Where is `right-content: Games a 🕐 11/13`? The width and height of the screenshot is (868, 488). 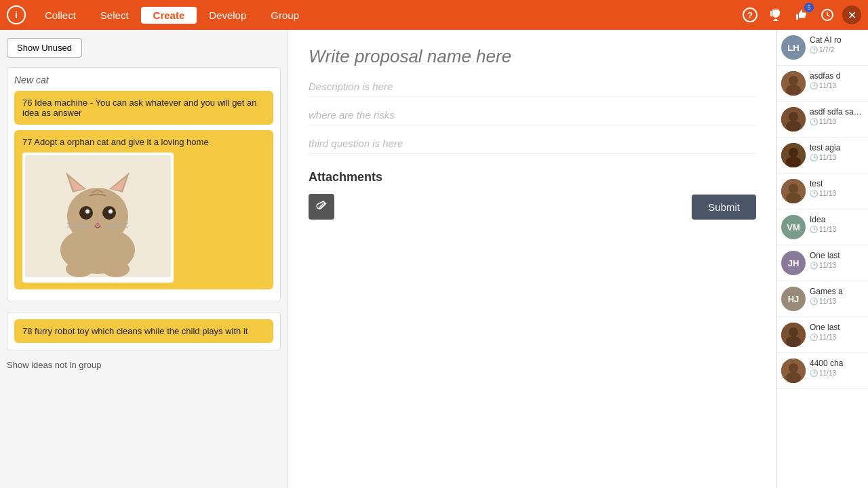
right-content: Games a 🕐 11/13 is located at coordinates (837, 296).